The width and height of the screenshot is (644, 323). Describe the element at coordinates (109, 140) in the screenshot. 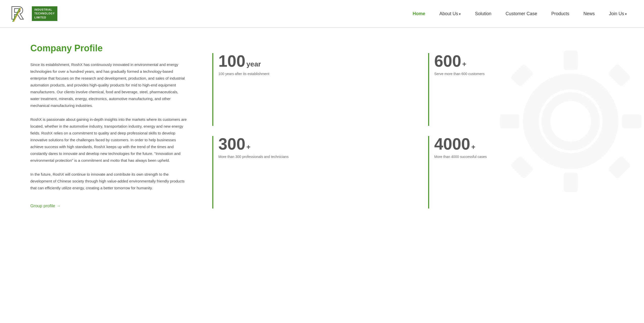

I see `profile-paragraph-2: RoshX is passionate about gaining in-dep…` at that location.